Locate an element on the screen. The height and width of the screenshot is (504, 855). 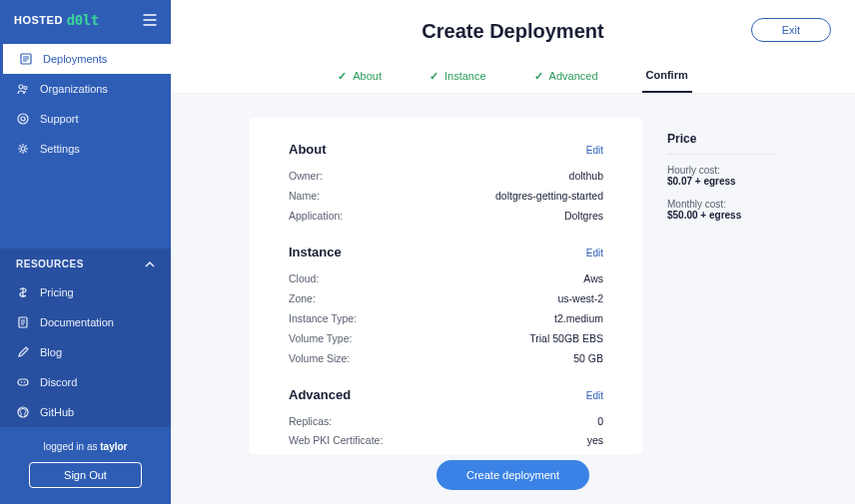
section-title-advanced: Advanced is located at coordinates (320, 395).